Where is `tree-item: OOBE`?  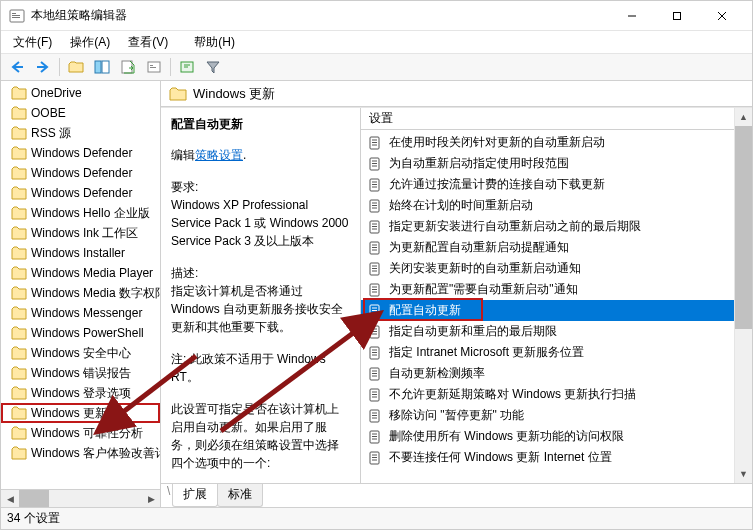 tree-item: OOBE is located at coordinates (80, 113).